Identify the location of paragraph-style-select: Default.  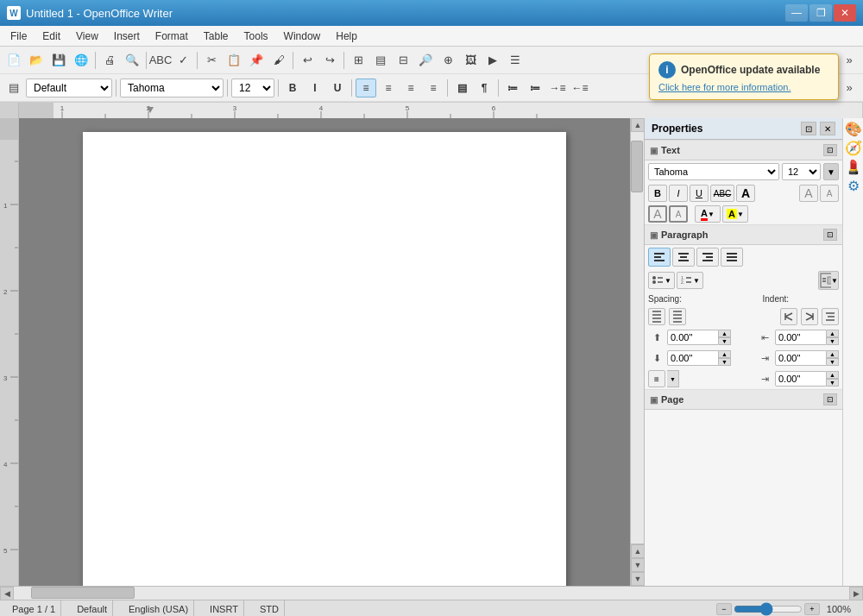
(69, 88).